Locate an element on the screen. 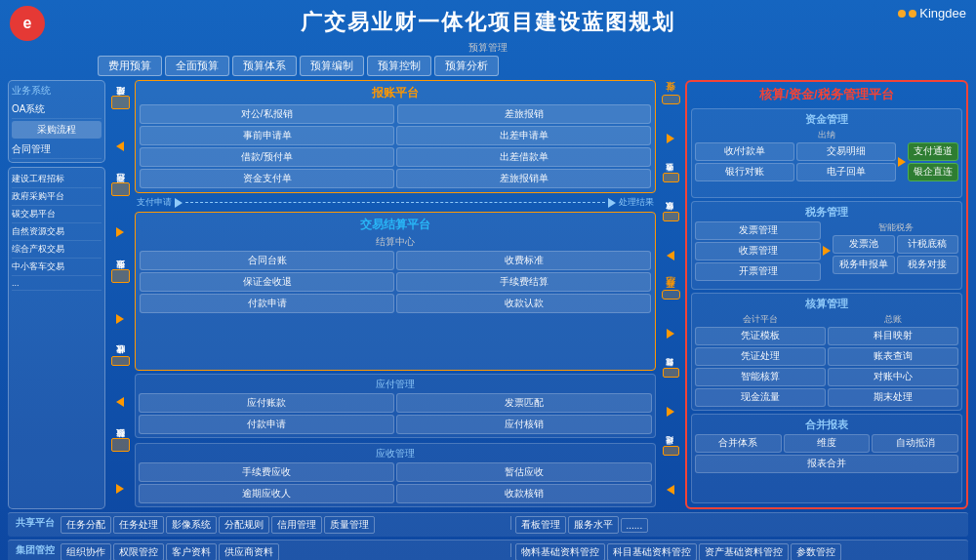  tab-budget-system: 预算体系 is located at coordinates (264, 66).